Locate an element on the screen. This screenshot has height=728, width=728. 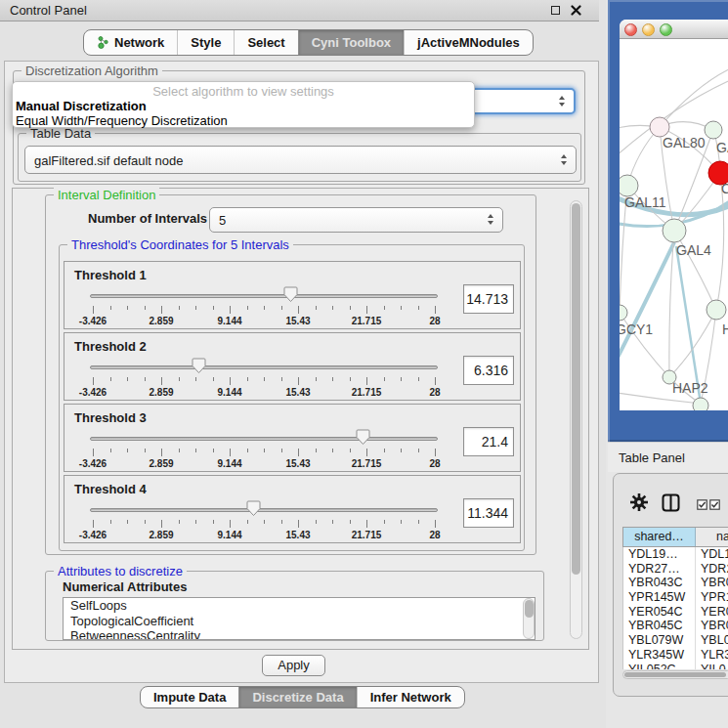
minimize-light-button is located at coordinates (649, 29).